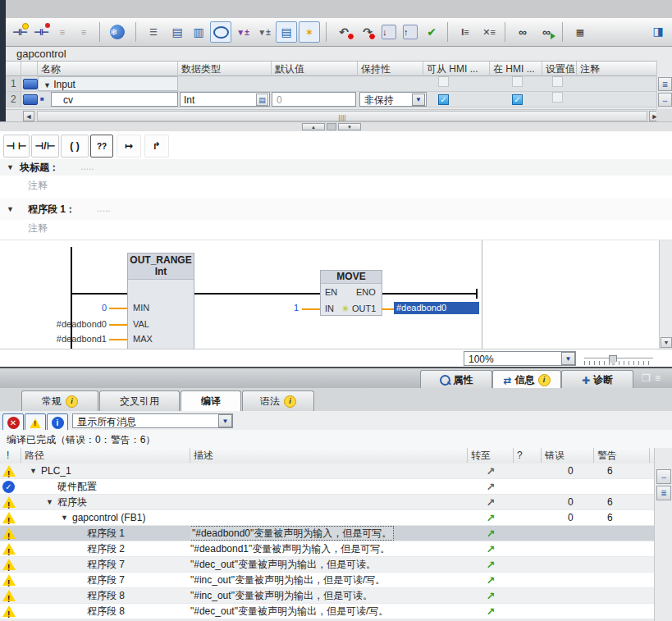 This screenshot has width=672, height=621. Describe the element at coordinates (199, 32) in the screenshot. I see `window-layout-icon: ▥` at that location.